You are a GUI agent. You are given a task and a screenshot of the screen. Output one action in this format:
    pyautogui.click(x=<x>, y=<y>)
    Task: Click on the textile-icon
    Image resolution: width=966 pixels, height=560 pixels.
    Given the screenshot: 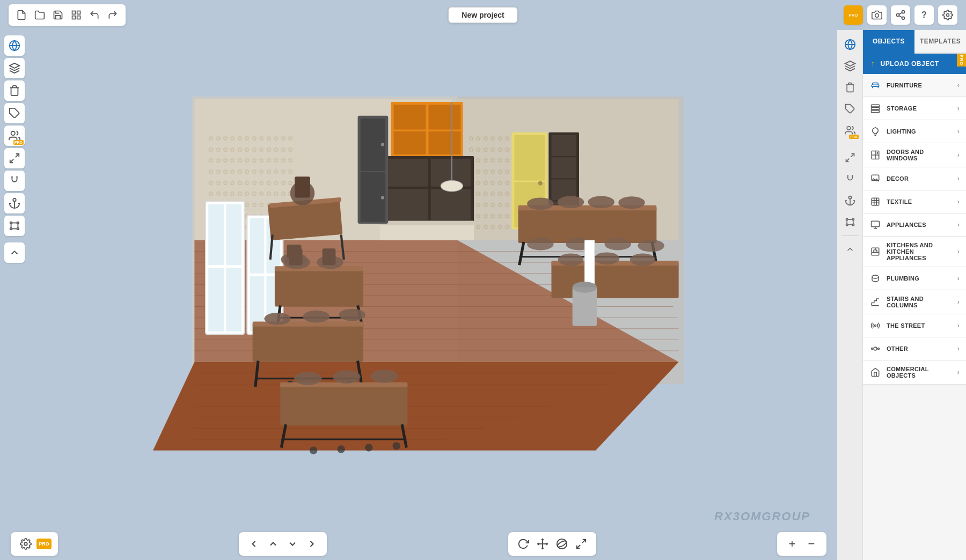 What is the action you would take?
    pyautogui.click(x=875, y=202)
    